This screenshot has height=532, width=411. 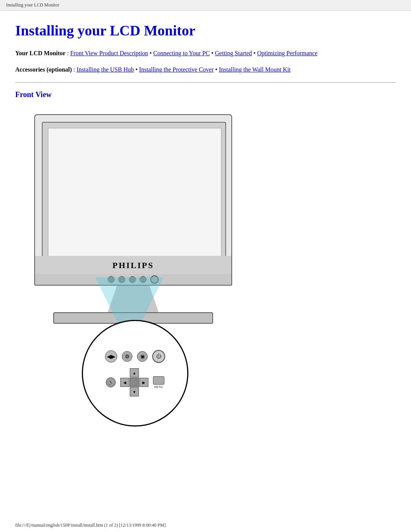 I want to click on zoom-power-btn: ⏻, so click(x=159, y=356).